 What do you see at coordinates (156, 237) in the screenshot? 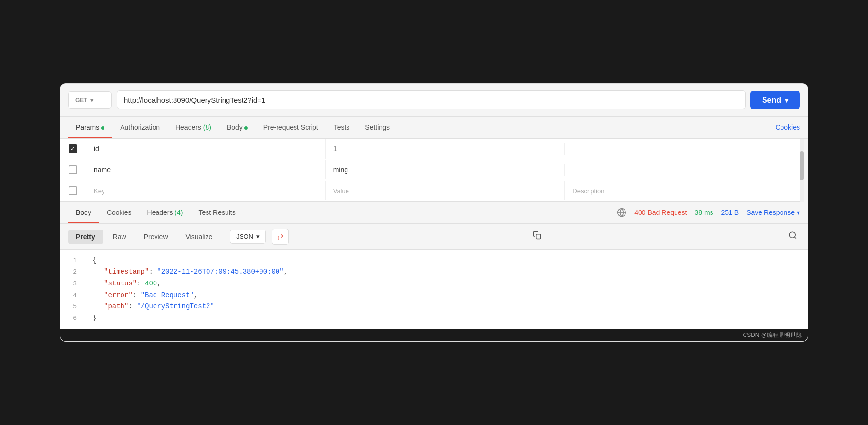
I see `format-tab-preview: Preview` at bounding box center [156, 237].